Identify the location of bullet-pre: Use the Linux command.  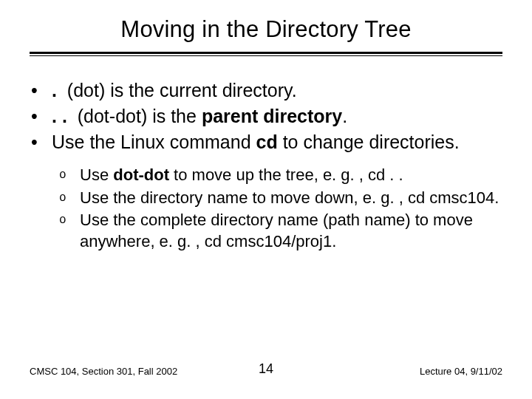
(154, 142).